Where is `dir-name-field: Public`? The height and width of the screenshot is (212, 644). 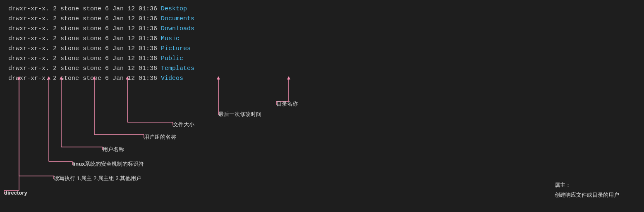
dir-name-field: Public is located at coordinates (172, 59).